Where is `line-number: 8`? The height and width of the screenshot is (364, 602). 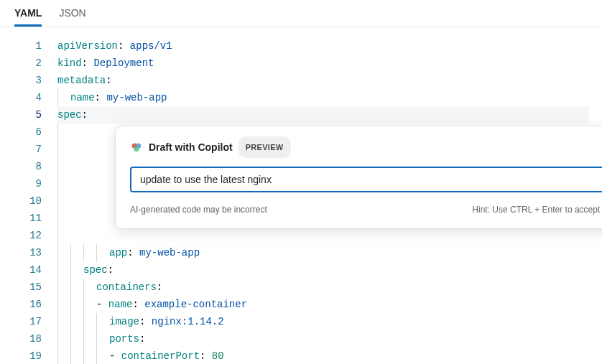 line-number: 8 is located at coordinates (21, 167).